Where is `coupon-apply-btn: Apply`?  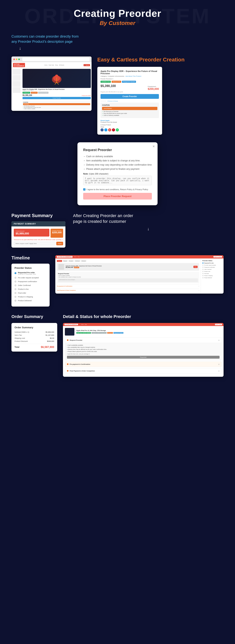
coupon-apply-btn: Apply is located at coordinates (60, 244).